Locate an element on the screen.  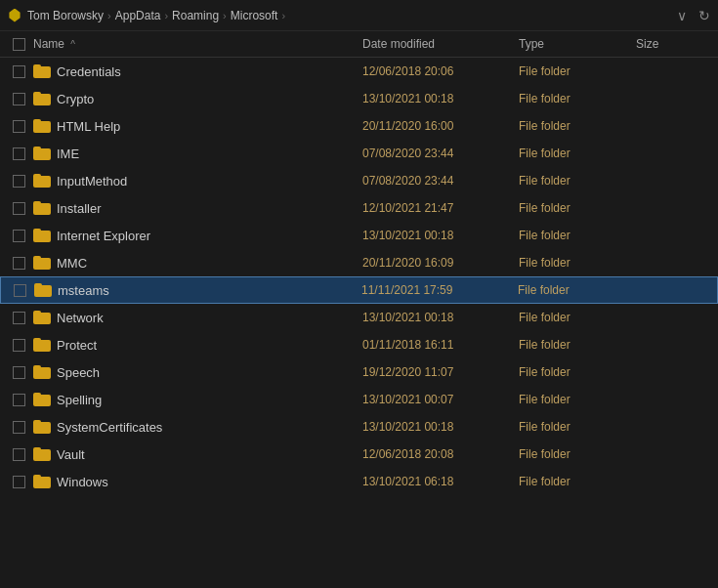
table-row: InputMethod 07/08/2020 23:44 File folder is located at coordinates (359, 181).